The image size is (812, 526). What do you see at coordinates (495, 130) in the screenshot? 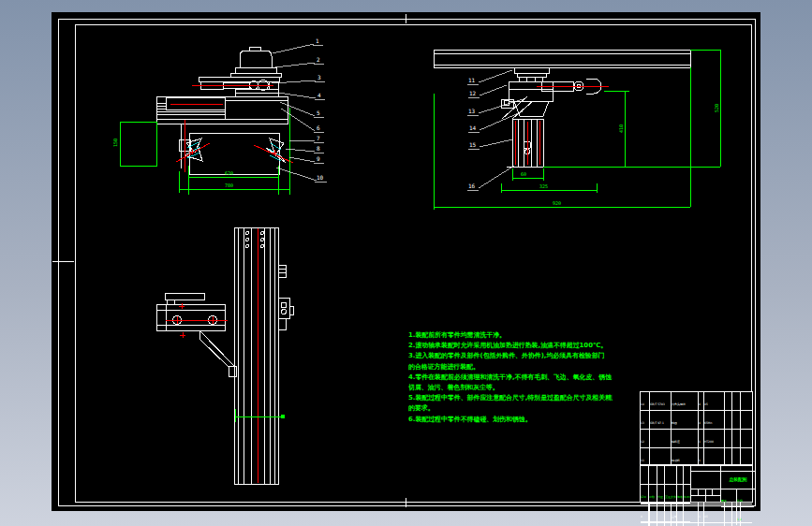
I see `side-view-leaders: 11 12 13 14 15 16` at bounding box center [495, 130].